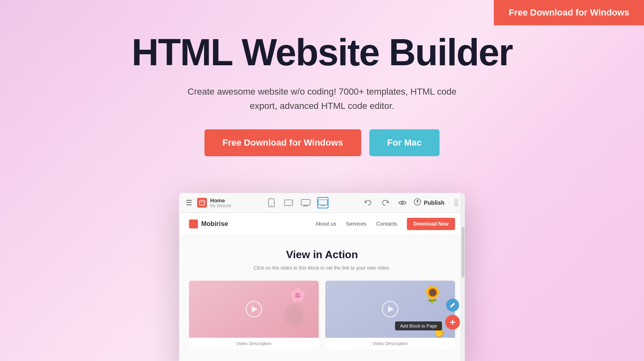 This screenshot has height=361, width=644. Describe the element at coordinates (322, 143) in the screenshot. I see `cta-buttons: Free Download for Windows For Mac` at that location.